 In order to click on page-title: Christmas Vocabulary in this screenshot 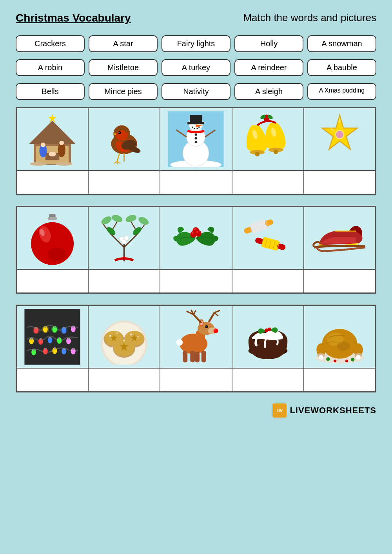, I will do `click(73, 18)`.